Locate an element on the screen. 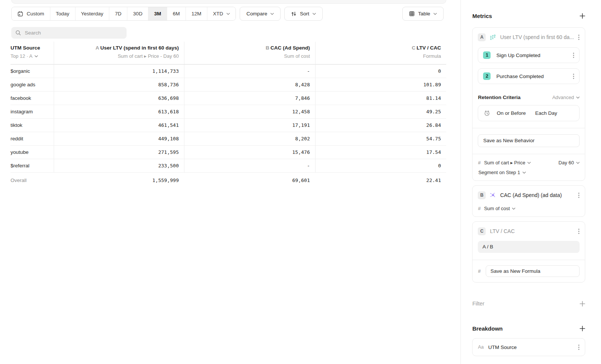 This screenshot has height=364, width=601. criteria-when-dropdown: On or Before is located at coordinates (511, 113).